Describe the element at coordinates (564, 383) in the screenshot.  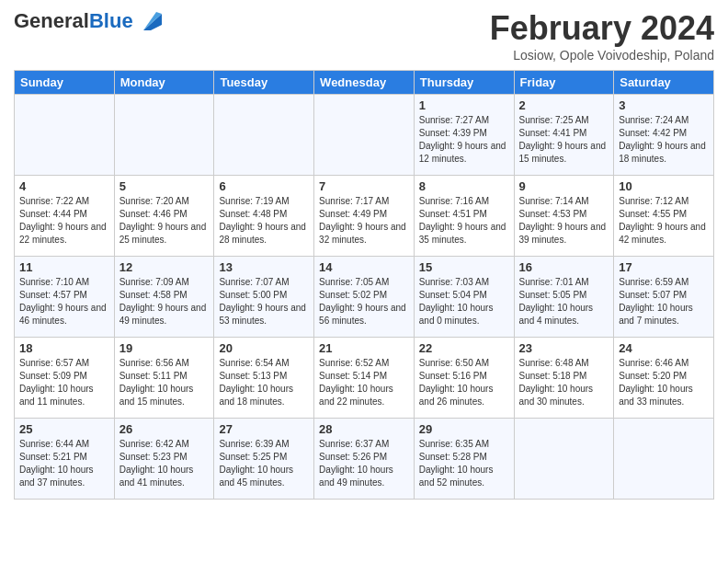
I see `day-info: Sunrise: 6:48 AM Sunset: 5:18 PM Dayligh…` at that location.